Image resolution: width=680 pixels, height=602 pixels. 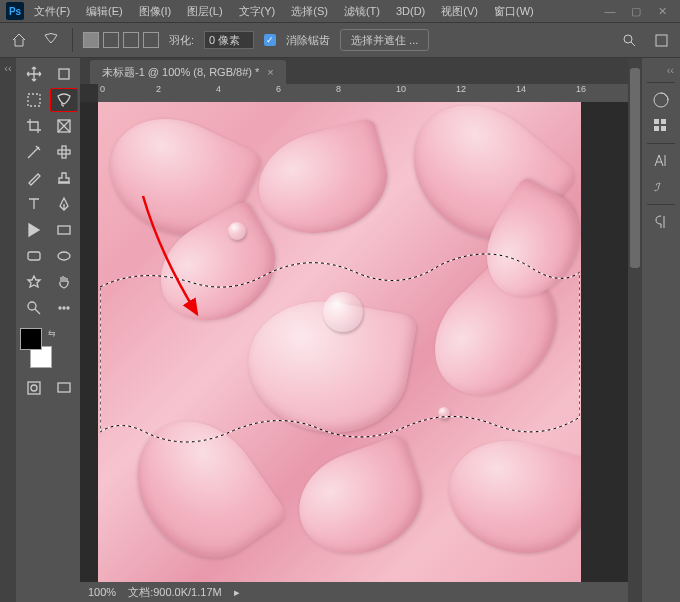 I want to click on eyedropper-tool, so click(x=34, y=152).